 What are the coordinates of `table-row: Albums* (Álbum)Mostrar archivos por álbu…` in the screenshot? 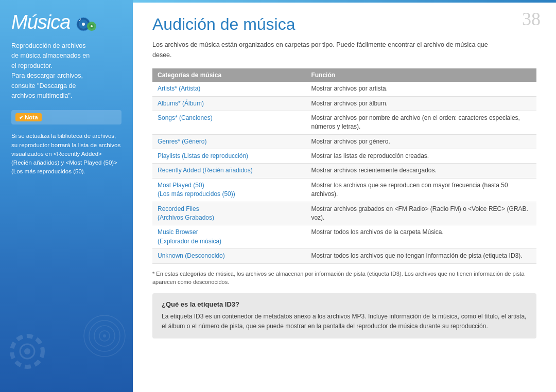 It's located at (344, 103).